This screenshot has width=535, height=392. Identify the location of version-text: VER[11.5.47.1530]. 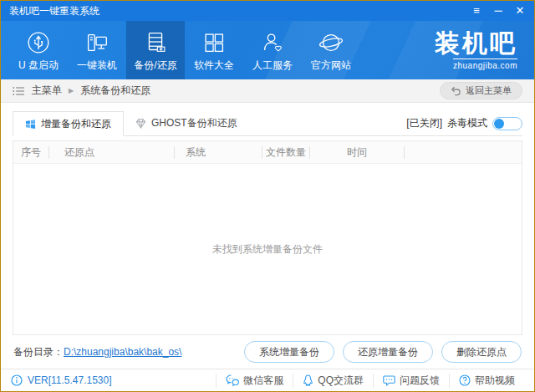
(70, 380).